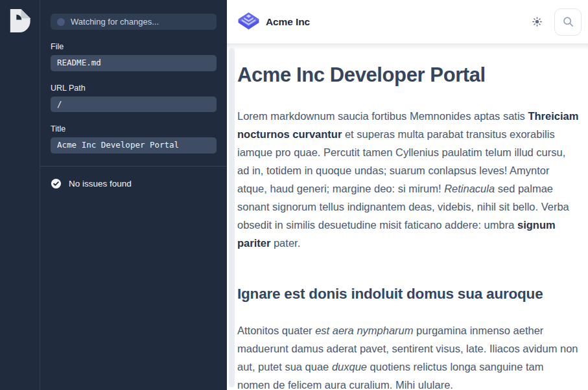 The image size is (588, 390). I want to click on watch-status-label: Watching for changes..., so click(115, 22).